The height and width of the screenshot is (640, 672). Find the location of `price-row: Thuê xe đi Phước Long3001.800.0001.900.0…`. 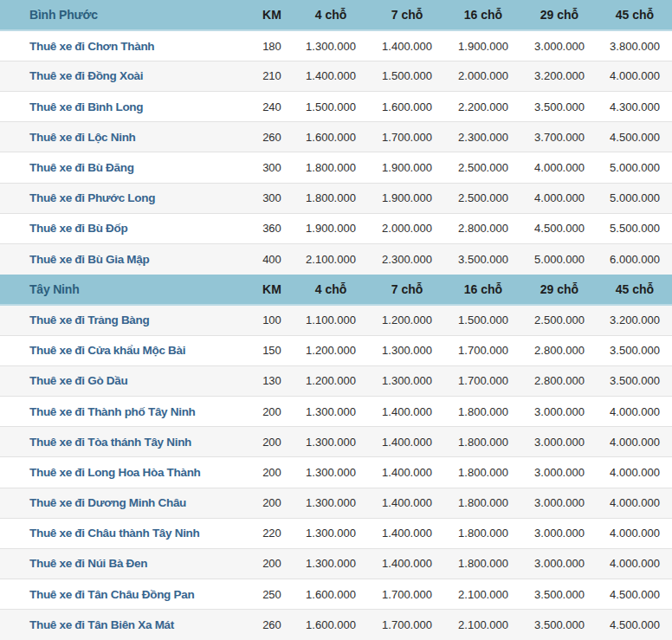

price-row: Thuê xe đi Phước Long3001.800.0001.900.0… is located at coordinates (336, 197).